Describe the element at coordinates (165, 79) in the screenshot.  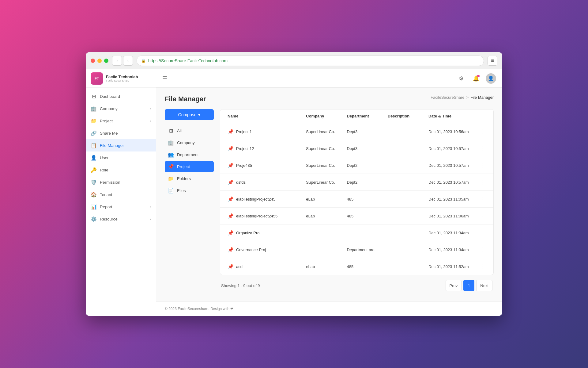
I see `hamburger-icon: ☰` at that location.